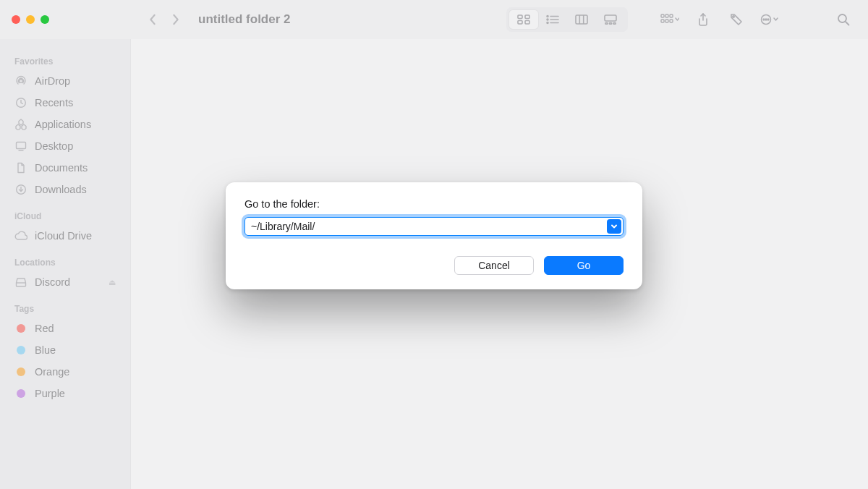 The image size is (868, 489). What do you see at coordinates (434, 204) in the screenshot?
I see `dialog-label: Go to the folder:` at bounding box center [434, 204].